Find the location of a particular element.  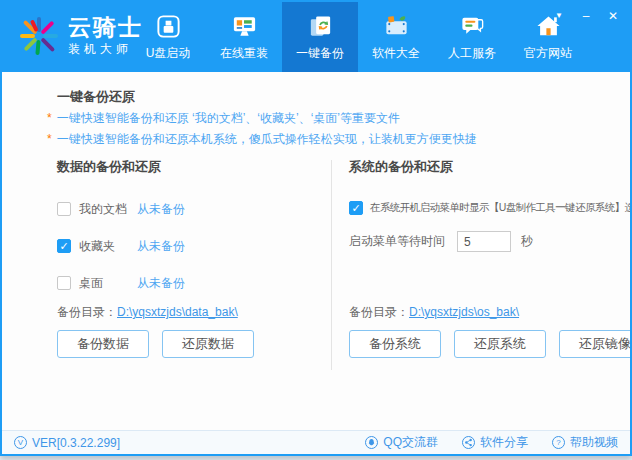

nav-tab-support: 人工服务 is located at coordinates (472, 37).